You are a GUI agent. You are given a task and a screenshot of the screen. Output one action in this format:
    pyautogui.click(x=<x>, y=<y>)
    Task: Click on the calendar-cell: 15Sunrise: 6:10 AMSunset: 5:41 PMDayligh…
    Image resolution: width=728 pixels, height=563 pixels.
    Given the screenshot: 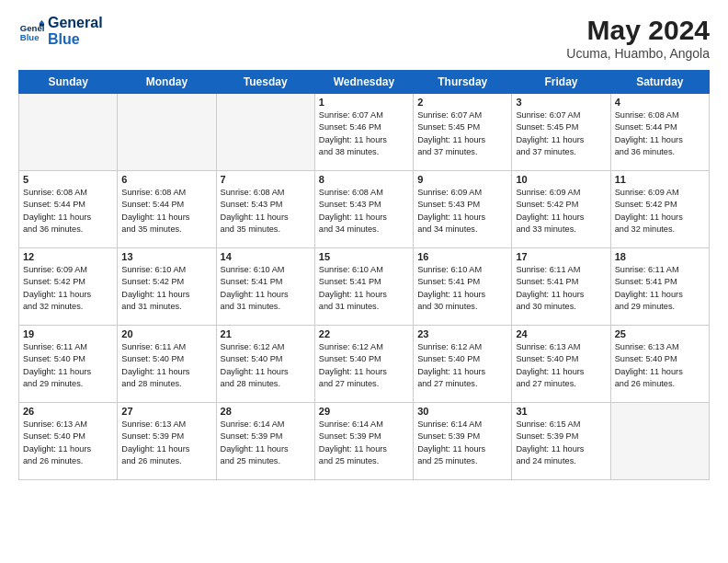 What is the action you would take?
    pyautogui.click(x=364, y=287)
    